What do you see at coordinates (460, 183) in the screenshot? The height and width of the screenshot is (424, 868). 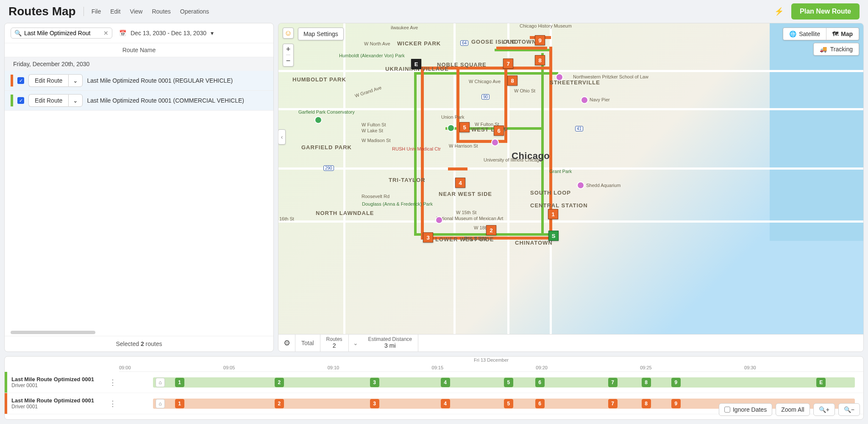 I see `map-marker: 4` at bounding box center [460, 183].